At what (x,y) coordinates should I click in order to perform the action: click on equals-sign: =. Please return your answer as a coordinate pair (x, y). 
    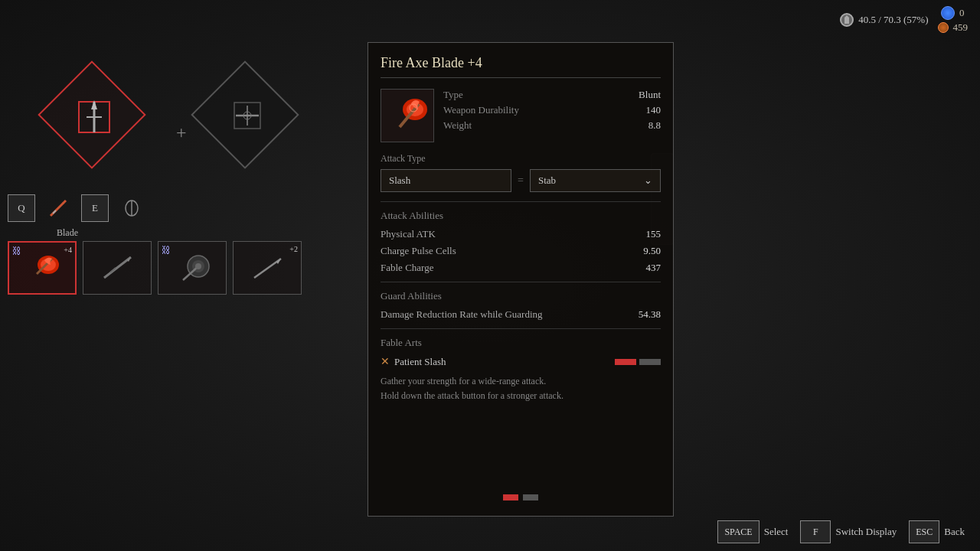
    Looking at the image, I should click on (521, 181).